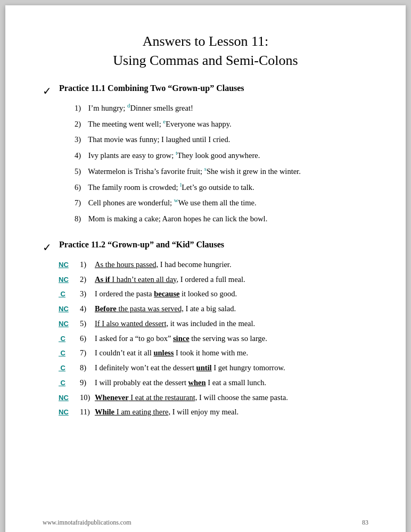 The image size is (411, 532). What do you see at coordinates (83, 88) in the screenshot?
I see `practice-11-1-title: Practice 11.1` at bounding box center [83, 88].